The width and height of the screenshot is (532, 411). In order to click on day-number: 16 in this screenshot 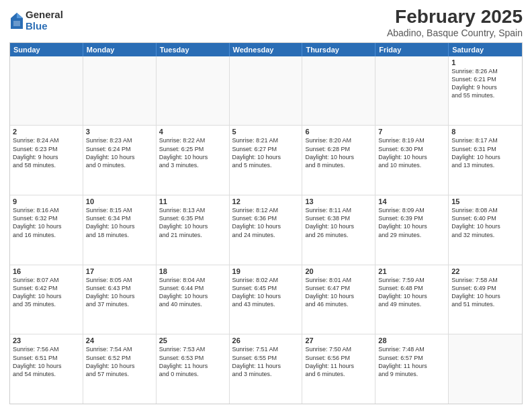, I will do `click(46, 271)`.